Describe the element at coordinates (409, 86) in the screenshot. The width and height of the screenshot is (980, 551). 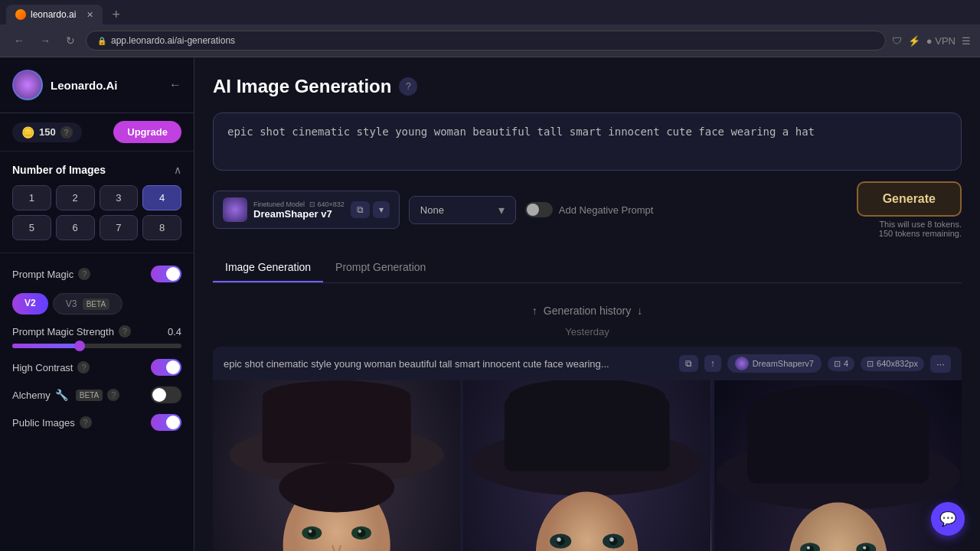
I see `page-help-icon: ?` at that location.